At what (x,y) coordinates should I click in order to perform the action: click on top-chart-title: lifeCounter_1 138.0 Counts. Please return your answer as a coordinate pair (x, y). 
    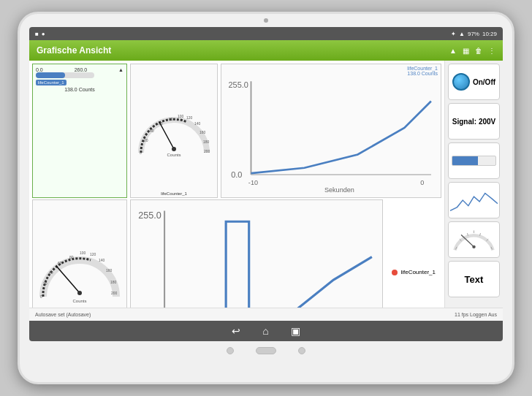
    Looking at the image, I should click on (422, 71).